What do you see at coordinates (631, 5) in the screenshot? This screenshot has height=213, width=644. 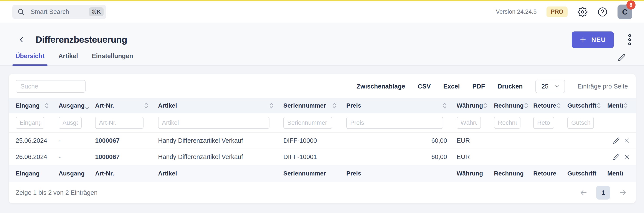 I see `notification-badge: 8` at bounding box center [631, 5].